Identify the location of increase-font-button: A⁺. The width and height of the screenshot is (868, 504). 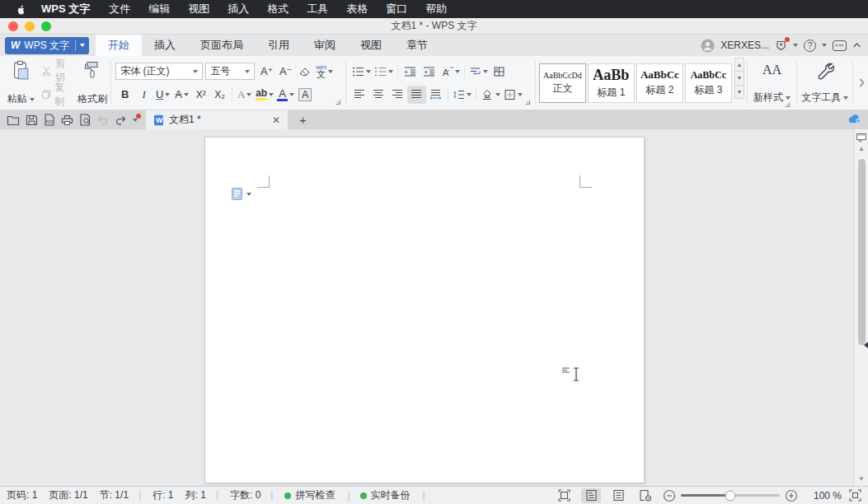
(267, 72).